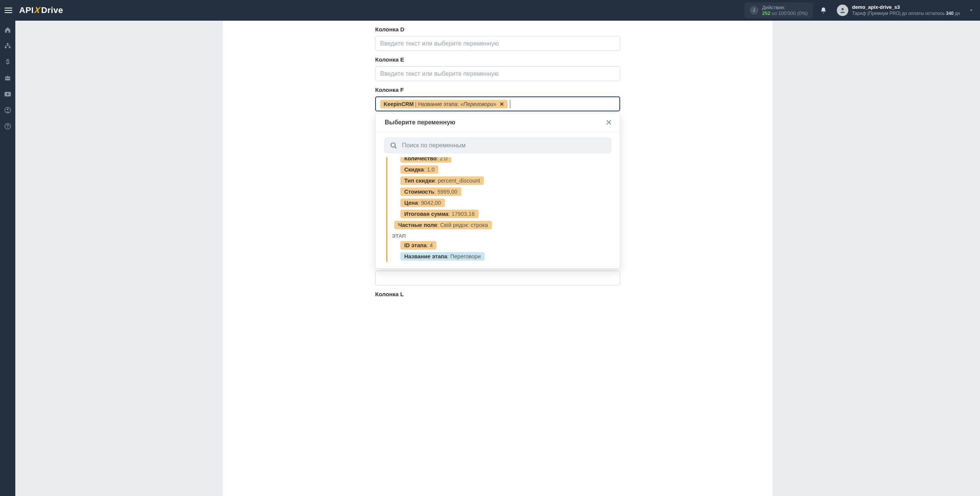 This screenshot has height=496, width=980. What do you see at coordinates (499, 210) in the screenshot?
I see `variable-group: Название: Тренажер H-001Количество: 2.0С…` at bounding box center [499, 210].